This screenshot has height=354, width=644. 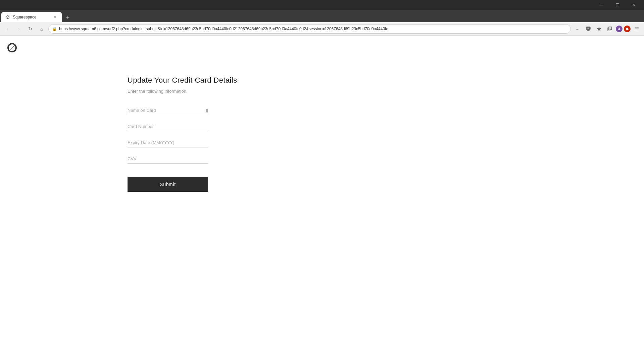 I want to click on library-icon, so click(x=610, y=29).